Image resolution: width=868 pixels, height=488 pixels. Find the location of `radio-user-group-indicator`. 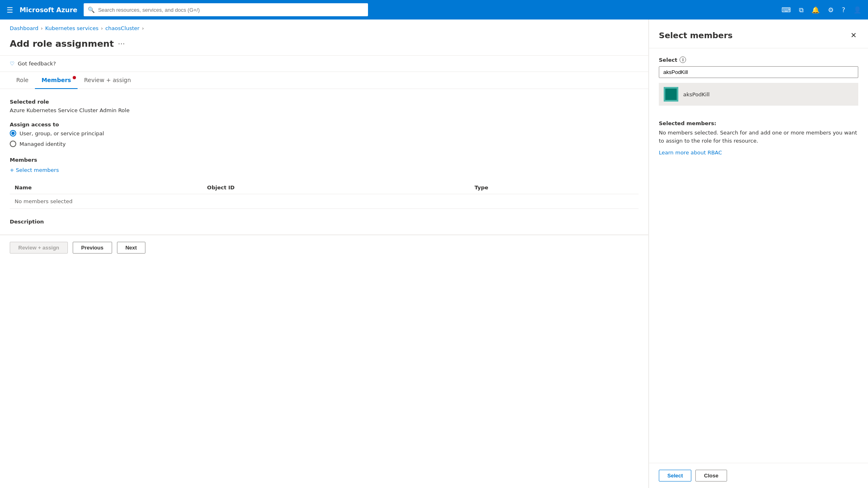

radio-user-group-indicator is located at coordinates (13, 133).